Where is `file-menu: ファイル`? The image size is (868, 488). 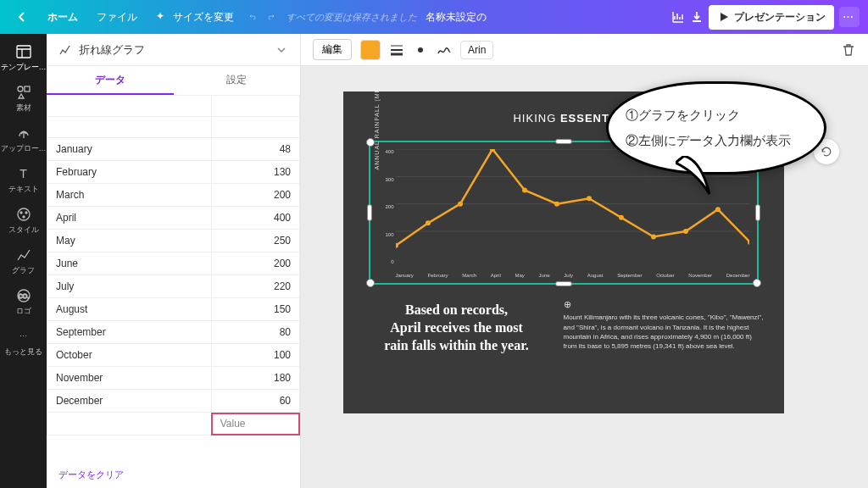
file-menu: ファイル is located at coordinates (117, 17).